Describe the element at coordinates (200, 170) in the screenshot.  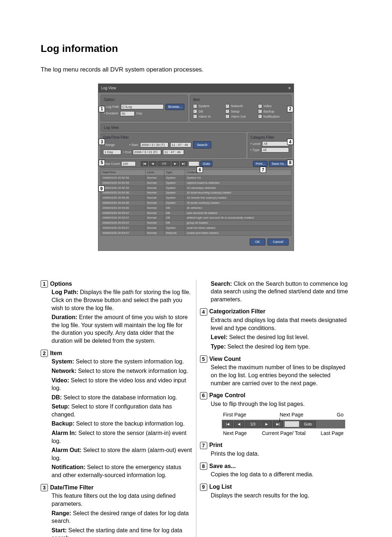
I see `callout-6: 6` at that location.